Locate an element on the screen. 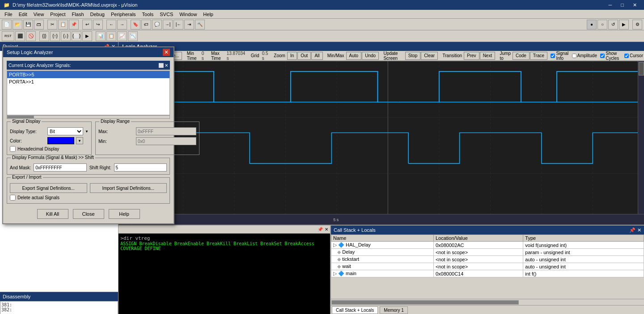  dialog-help-btn: Help is located at coordinates (124, 214).